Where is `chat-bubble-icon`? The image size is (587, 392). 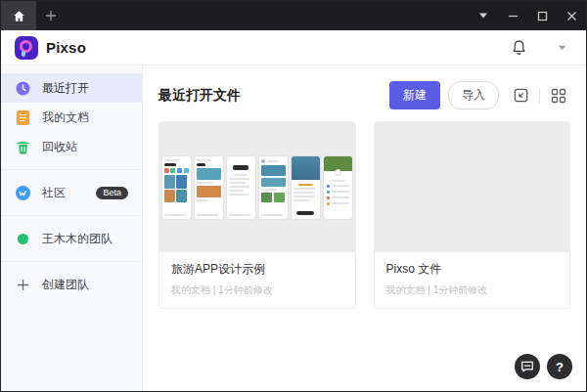 chat-bubble-icon is located at coordinates (527, 367).